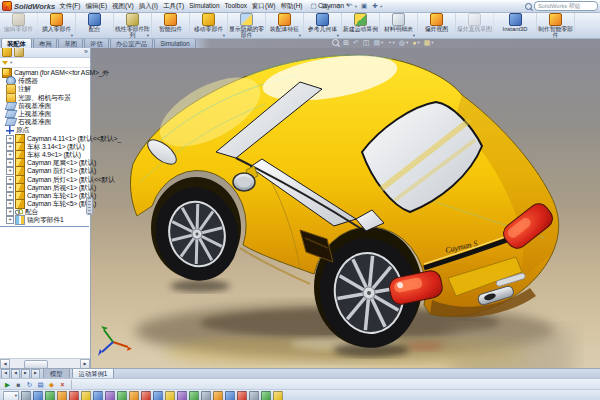  I want to click on filter-driving-icon, so click(218, 396).